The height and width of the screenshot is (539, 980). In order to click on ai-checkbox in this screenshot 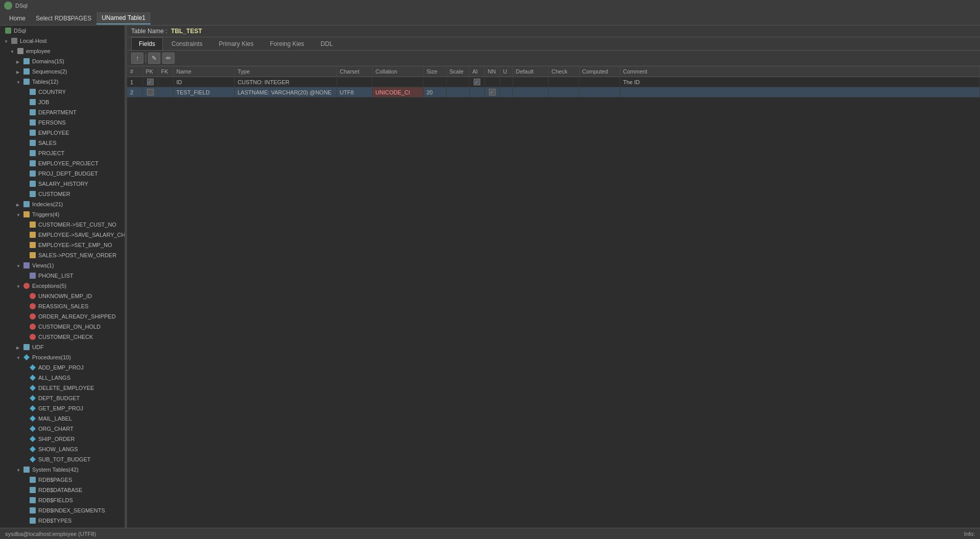, I will do `click(477, 82)`.